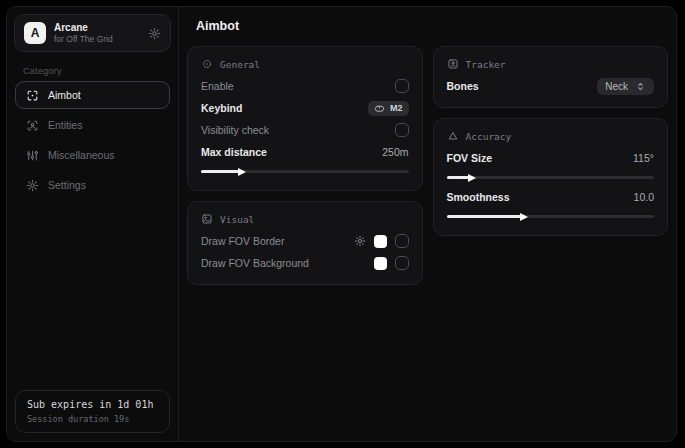  What do you see at coordinates (489, 136) in the screenshot?
I see `panel-accuracy-title: Accuracy` at bounding box center [489, 136].